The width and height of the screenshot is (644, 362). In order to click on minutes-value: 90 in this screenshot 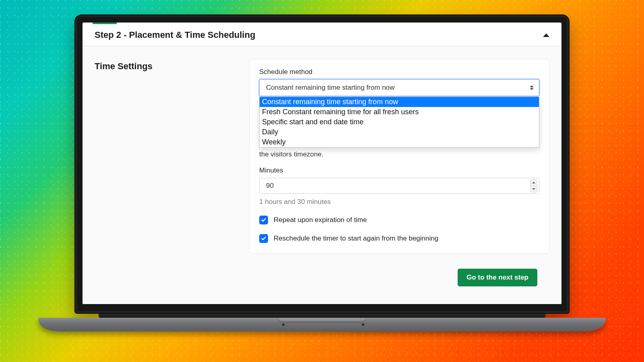, I will do `click(270, 186)`.